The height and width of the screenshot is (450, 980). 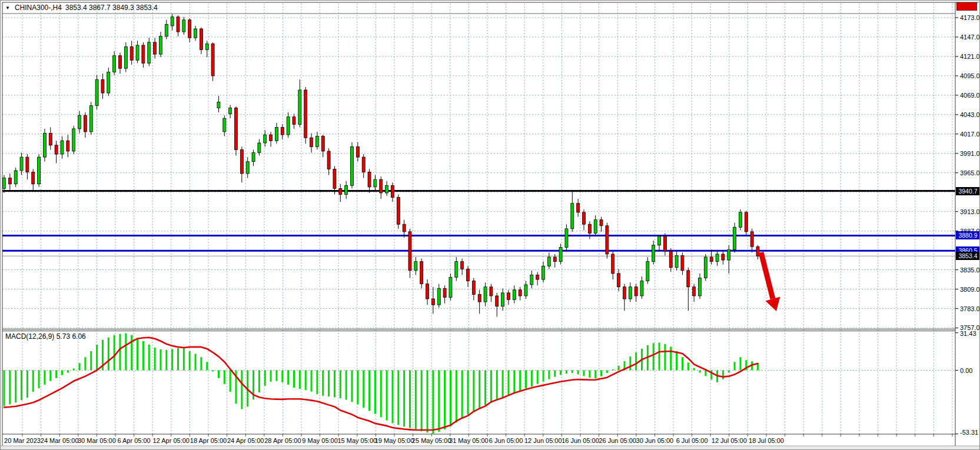 I want to click on time-axis-label: 26 Jun 05:00, so click(x=617, y=441).